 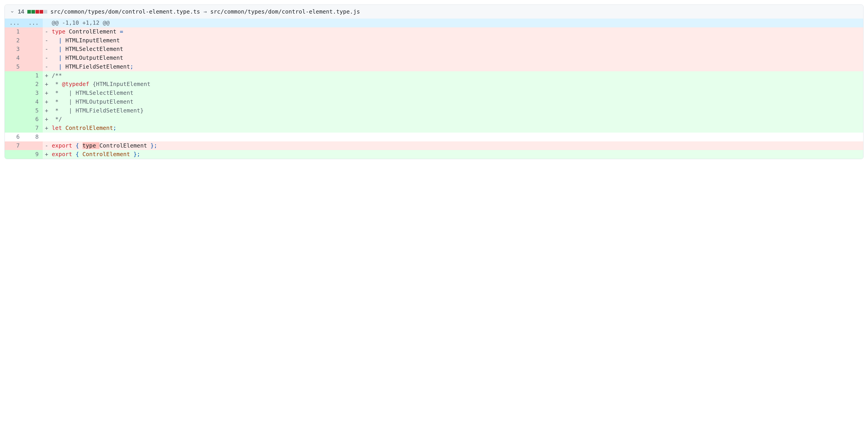 What do you see at coordinates (457, 76) in the screenshot?
I see `code-cell: /**` at bounding box center [457, 76].